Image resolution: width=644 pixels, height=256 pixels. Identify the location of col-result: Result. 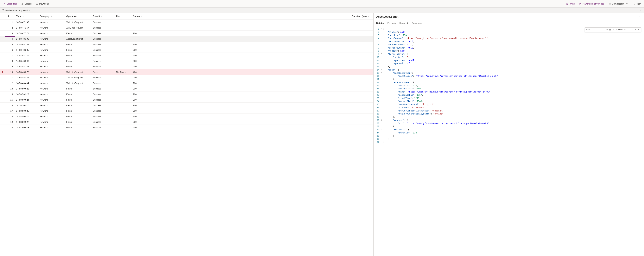
(104, 16).